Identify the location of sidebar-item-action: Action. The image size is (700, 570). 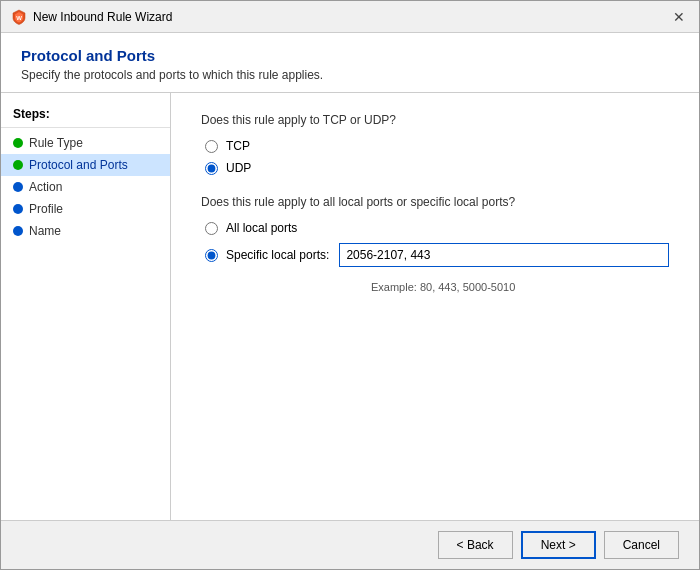
(86, 187).